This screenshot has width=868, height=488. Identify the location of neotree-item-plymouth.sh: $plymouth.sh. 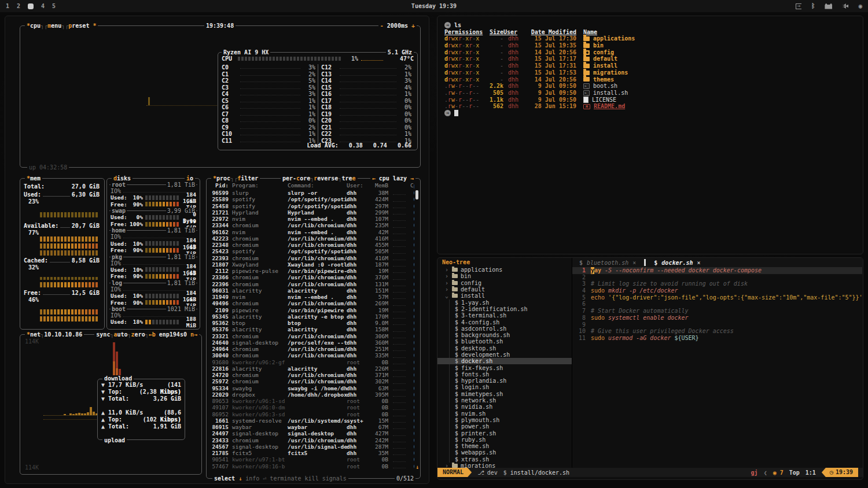
(505, 420).